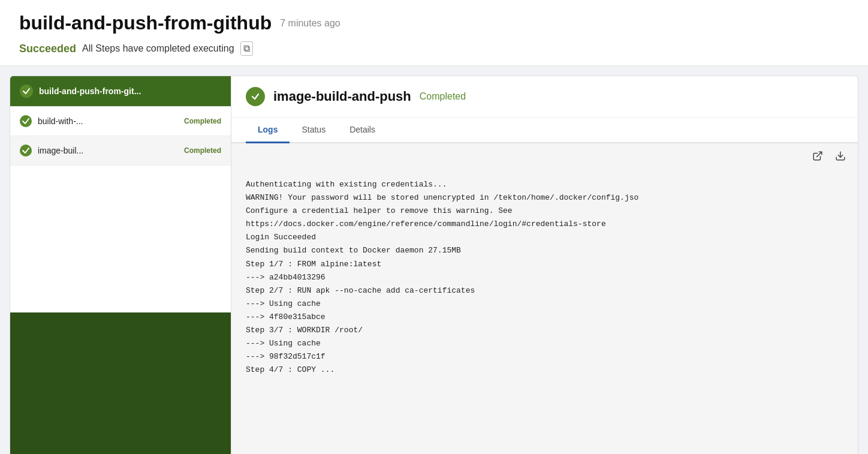  What do you see at coordinates (434, 49) in the screenshot?
I see `status-row: Succeeded All Steps have completed execu…` at bounding box center [434, 49].